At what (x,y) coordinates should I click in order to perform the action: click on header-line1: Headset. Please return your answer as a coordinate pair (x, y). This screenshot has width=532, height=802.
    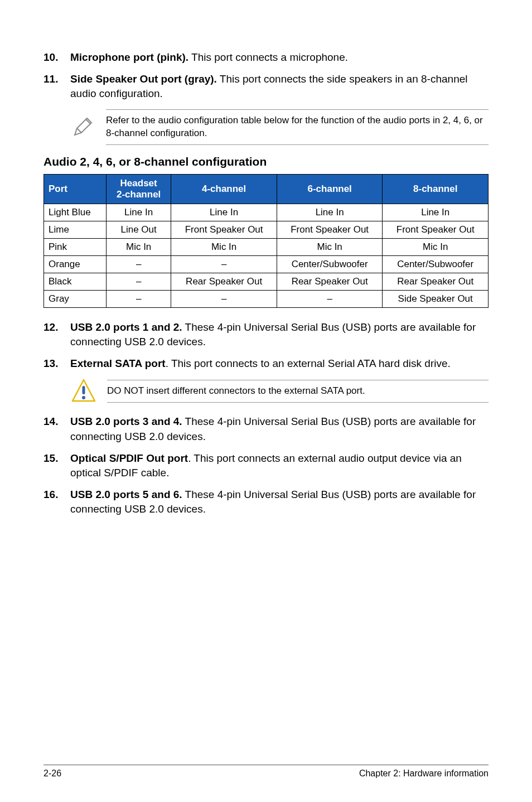
    Looking at the image, I should click on (139, 183).